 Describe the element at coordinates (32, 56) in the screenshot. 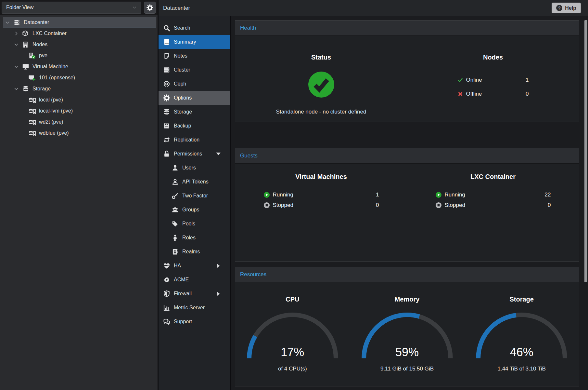

I see `node-online-icon` at that location.